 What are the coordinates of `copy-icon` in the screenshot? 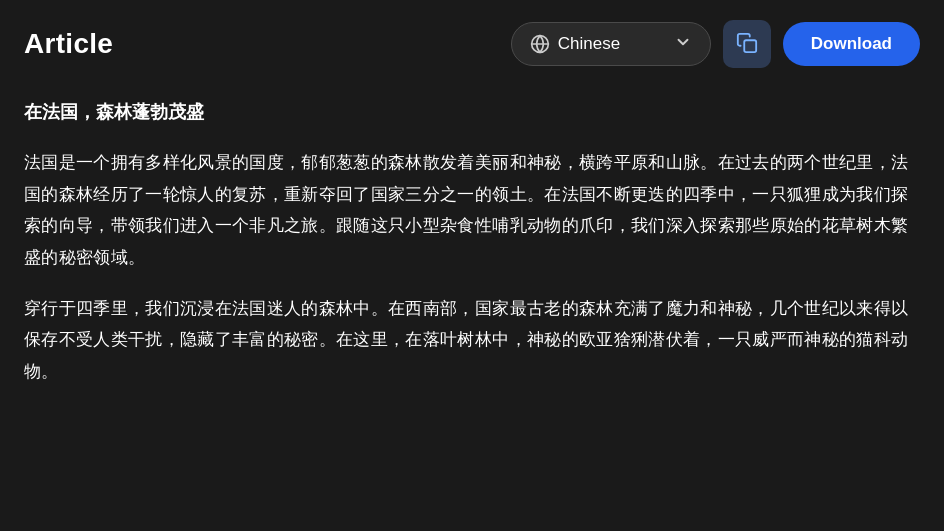 It's located at (747, 44).